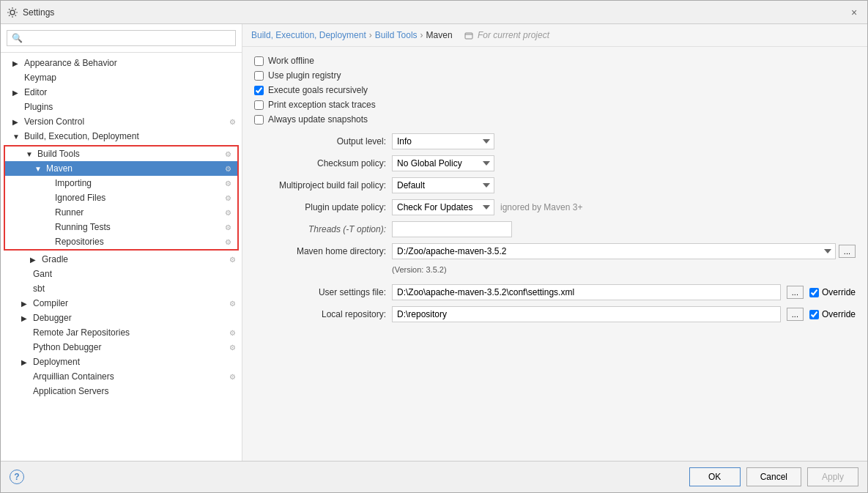 Image resolution: width=868 pixels, height=493 pixels. Describe the element at coordinates (259, 76) in the screenshot. I see `use-plugin-registry-checkbox` at that location.